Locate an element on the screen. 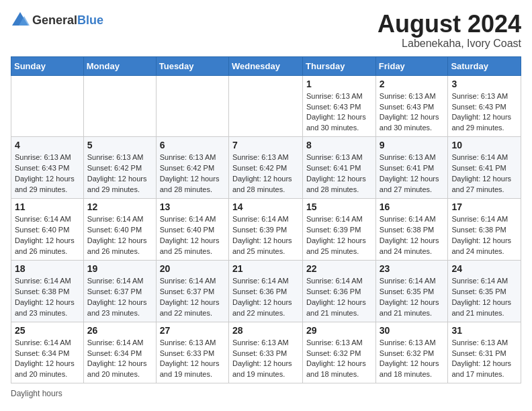  calendar-cell: 19Sunrise: 6:14 AMSunset: 6:37 PMDayligh… is located at coordinates (120, 291).